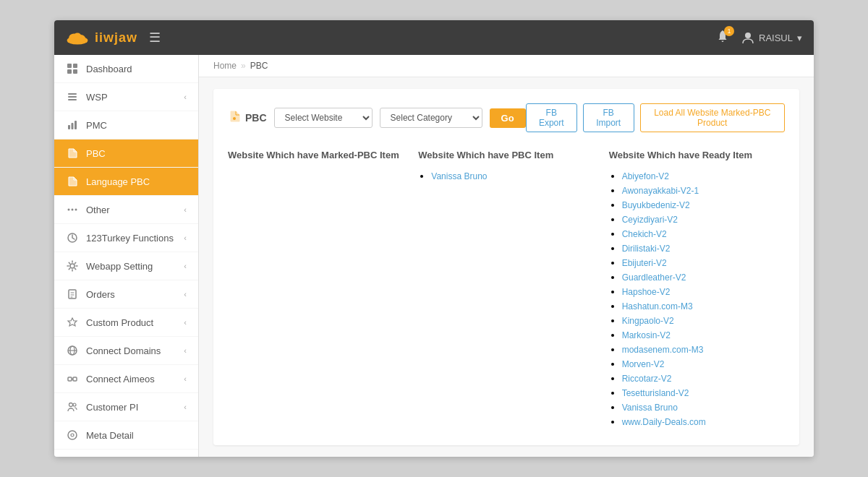  Describe the element at coordinates (97, 97) in the screenshot. I see `sidebar-label-wsp: WSP` at that location.